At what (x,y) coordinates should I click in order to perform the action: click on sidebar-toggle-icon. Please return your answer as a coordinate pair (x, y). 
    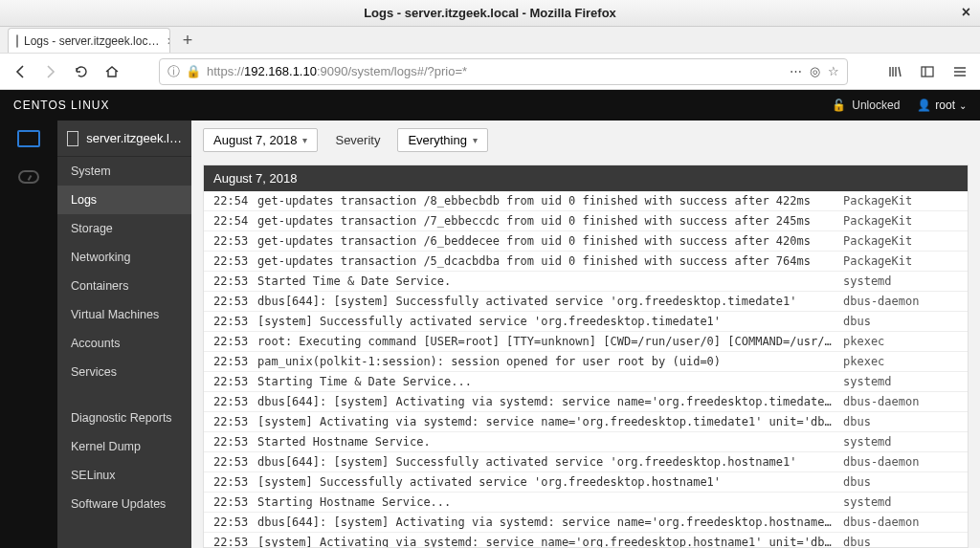
    Looking at the image, I should click on (927, 72).